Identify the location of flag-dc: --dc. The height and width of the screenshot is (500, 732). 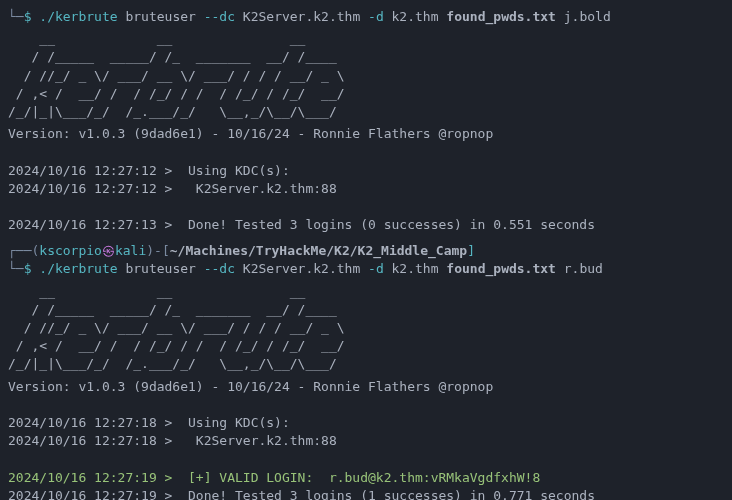
(220, 16).